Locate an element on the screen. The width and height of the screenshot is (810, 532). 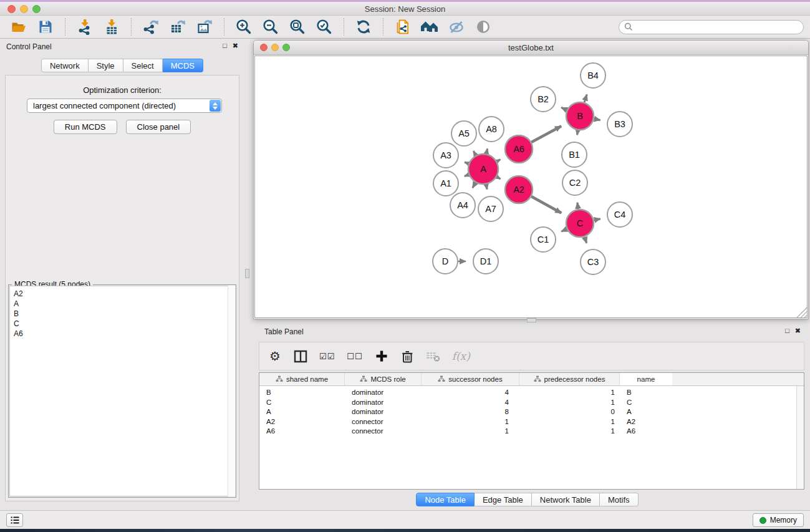
tab-mcds: MCDS is located at coordinates (183, 65).